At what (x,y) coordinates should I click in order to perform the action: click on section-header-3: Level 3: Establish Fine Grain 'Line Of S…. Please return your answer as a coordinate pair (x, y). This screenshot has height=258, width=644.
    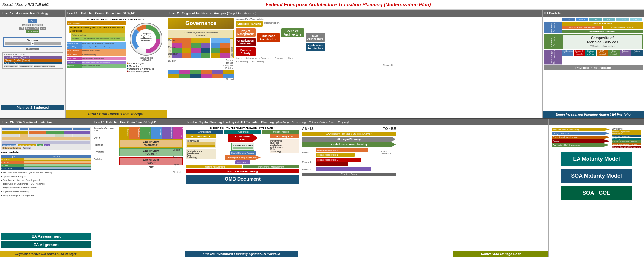
    Looking at the image, I should click on (139, 122).